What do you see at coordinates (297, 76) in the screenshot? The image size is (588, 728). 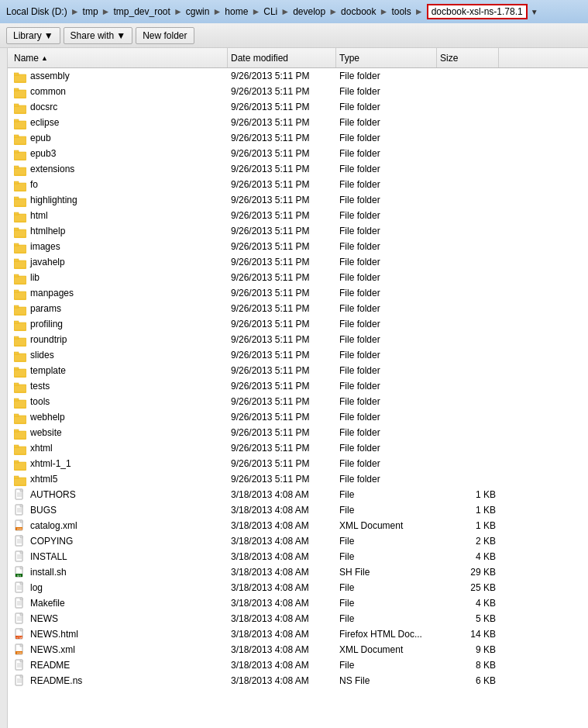 I see `file-row: assembly 9/26/2013 5:11 PM File folder` at bounding box center [297, 76].